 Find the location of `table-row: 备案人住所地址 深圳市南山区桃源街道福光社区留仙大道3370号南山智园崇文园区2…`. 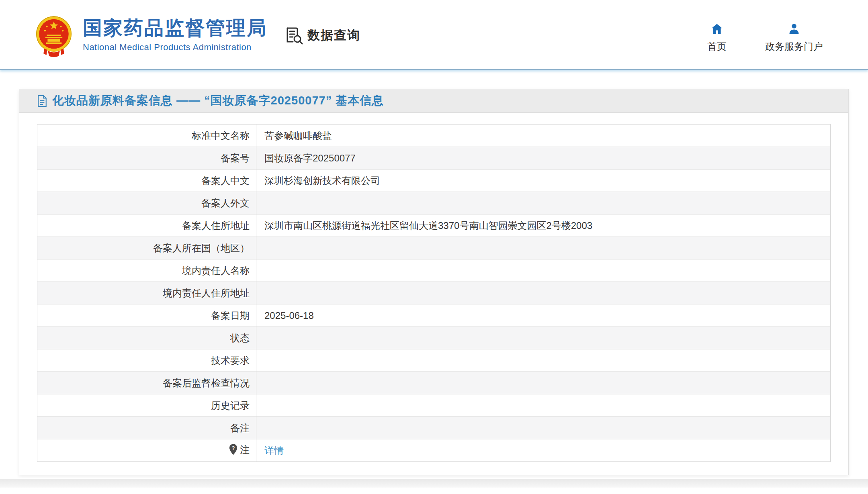

table-row: 备案人住所地址 深圳市南山区桃源街道福光社区留仙大道3370号南山智园崇文园区2… is located at coordinates (434, 226).